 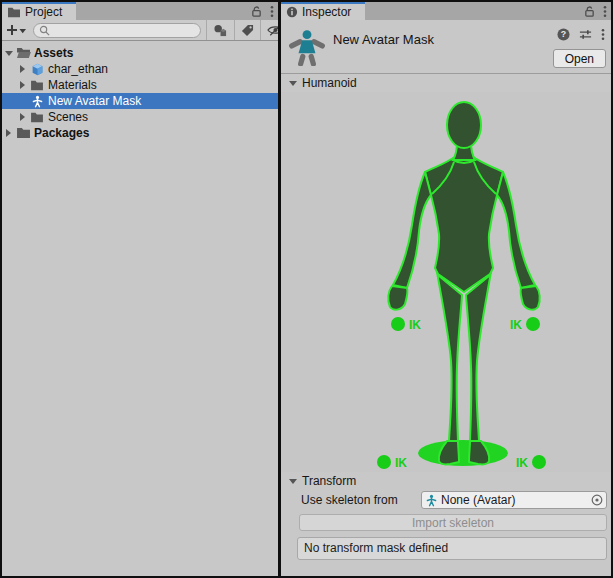 What do you see at coordinates (432, 500) in the screenshot?
I see `avatar-icon` at bounding box center [432, 500].